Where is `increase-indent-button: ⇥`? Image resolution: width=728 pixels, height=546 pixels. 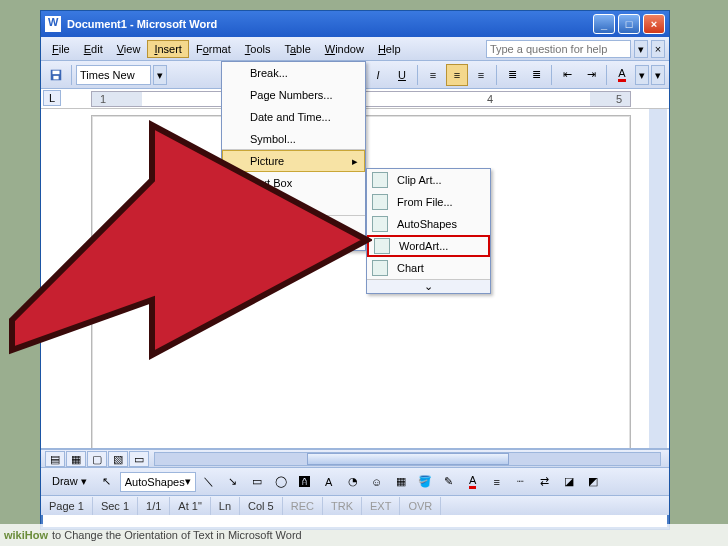
increase-indent-button: ⇥ is located at coordinates (591, 75).